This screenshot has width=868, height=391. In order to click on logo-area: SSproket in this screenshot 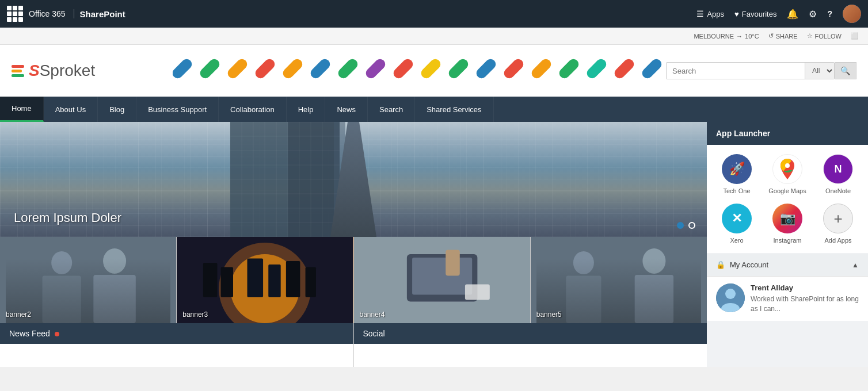, I will do `click(53, 71)`.